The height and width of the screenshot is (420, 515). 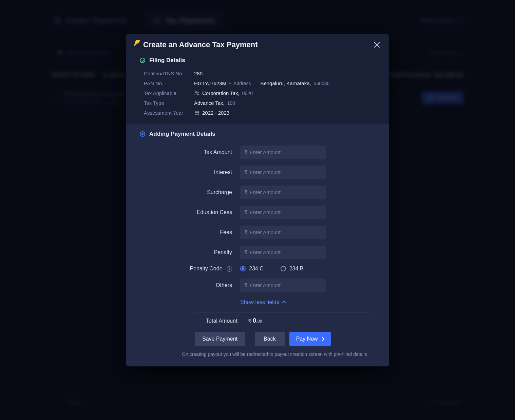 What do you see at coordinates (258, 252) in the screenshot?
I see `penalty-row: Penalty ₹` at bounding box center [258, 252].